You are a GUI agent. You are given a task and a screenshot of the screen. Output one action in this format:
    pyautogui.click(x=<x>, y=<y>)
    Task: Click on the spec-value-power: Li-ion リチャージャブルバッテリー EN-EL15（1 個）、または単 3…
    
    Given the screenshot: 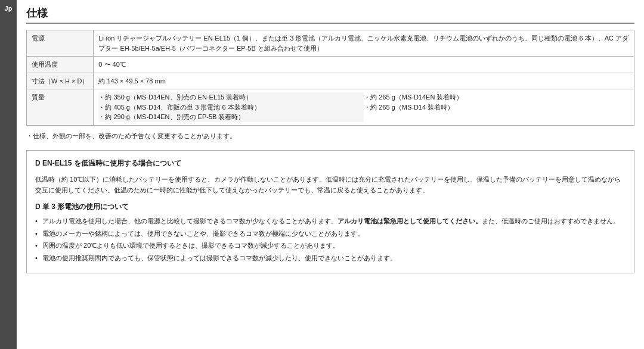 What is the action you would take?
    pyautogui.click(x=364, y=43)
    